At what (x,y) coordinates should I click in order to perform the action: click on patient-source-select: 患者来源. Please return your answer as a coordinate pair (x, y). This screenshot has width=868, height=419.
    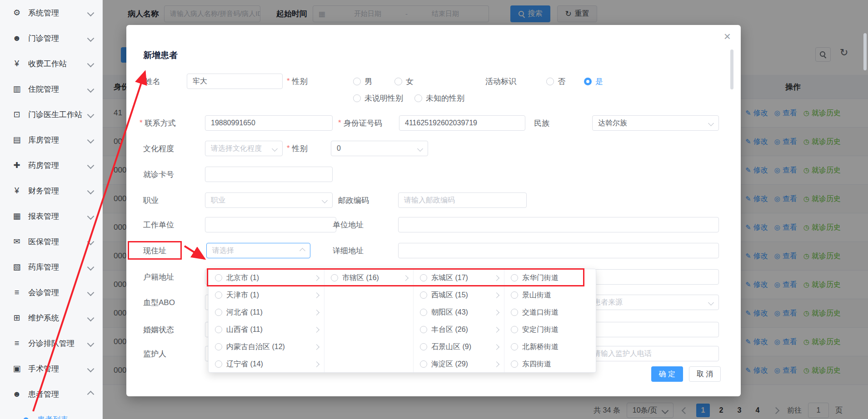
    Looking at the image, I should click on (653, 302).